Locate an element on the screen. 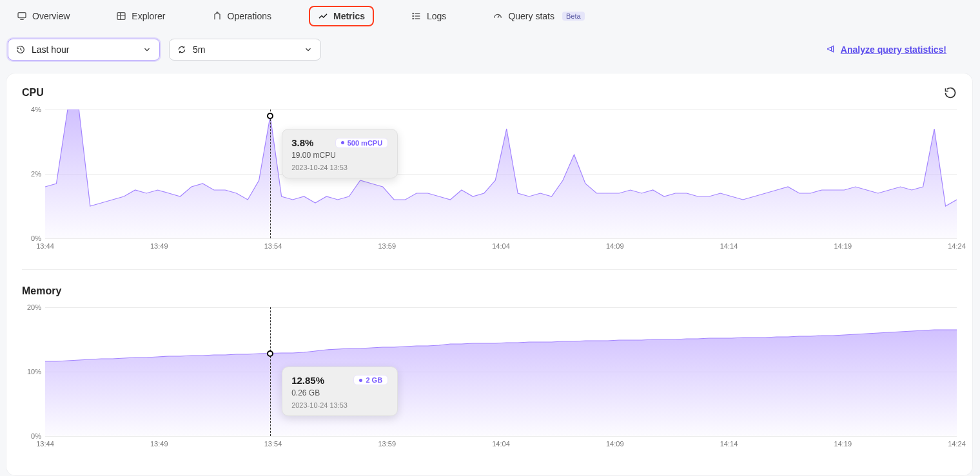  tab-logs: Logs is located at coordinates (429, 16).